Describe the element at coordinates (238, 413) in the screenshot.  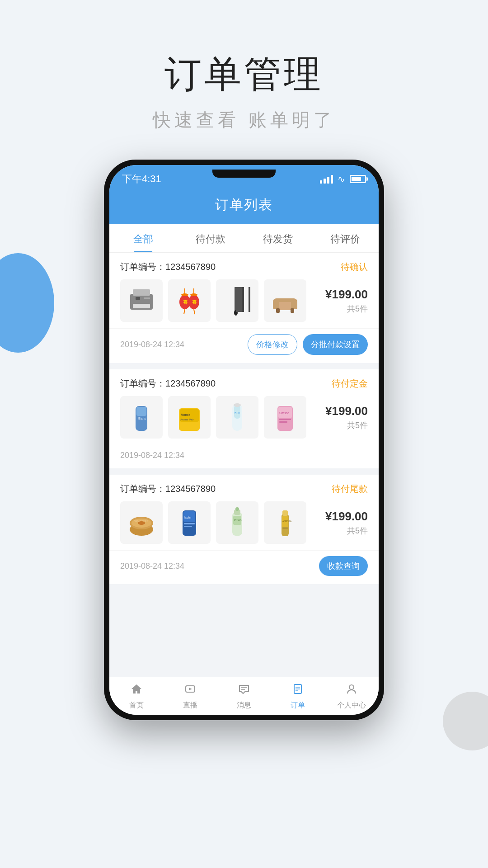
I see `svg-text: 50+` at that location.